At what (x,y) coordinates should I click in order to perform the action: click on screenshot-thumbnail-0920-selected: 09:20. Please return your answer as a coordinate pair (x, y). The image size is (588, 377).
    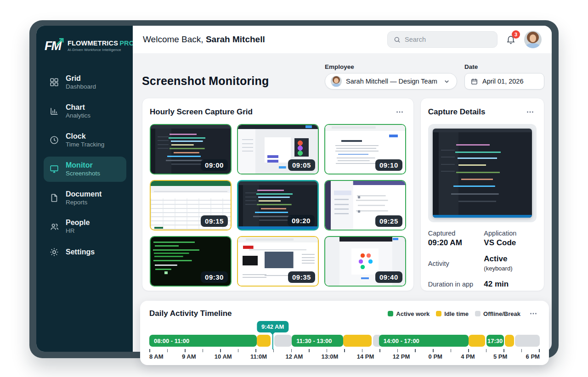
    Looking at the image, I should click on (278, 205).